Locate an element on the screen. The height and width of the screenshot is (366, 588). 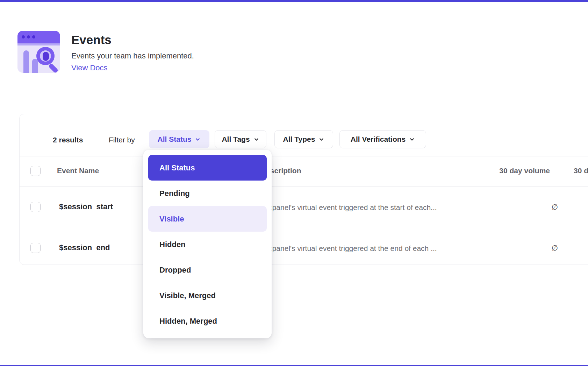
dropdown-item-visible-merged: Visible, Merged is located at coordinates (208, 295).